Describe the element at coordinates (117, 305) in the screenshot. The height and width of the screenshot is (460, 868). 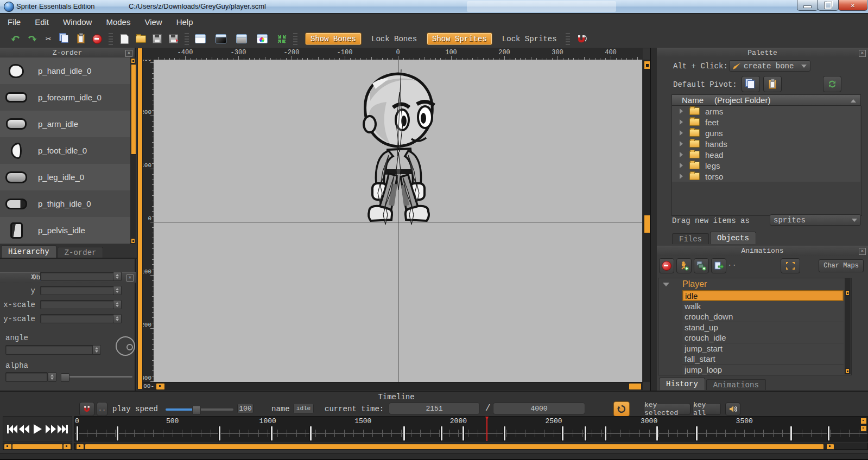
I see `x-scale-spinner` at that location.